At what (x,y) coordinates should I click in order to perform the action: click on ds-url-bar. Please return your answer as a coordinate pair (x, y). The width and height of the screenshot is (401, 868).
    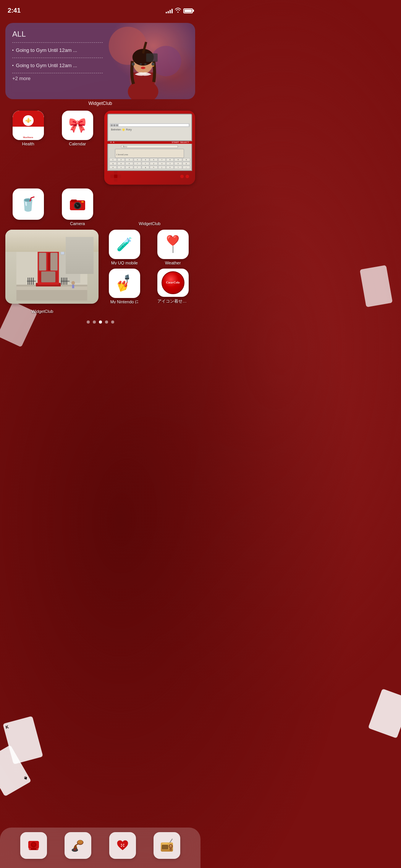
    Looking at the image, I should click on (154, 125).